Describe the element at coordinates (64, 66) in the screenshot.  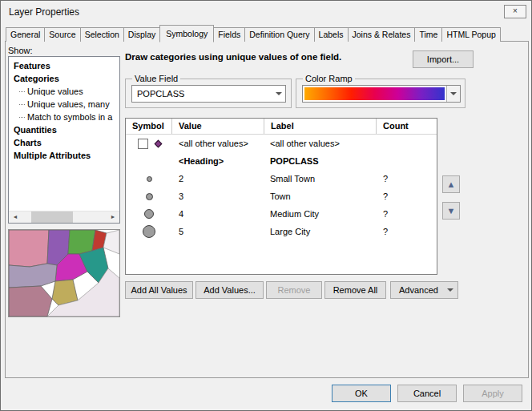
I see `tree-item-features: Features` at that location.